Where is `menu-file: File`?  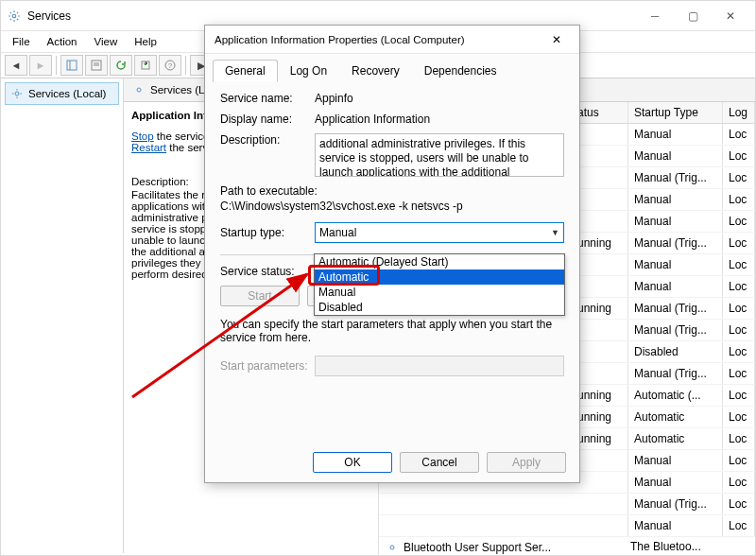
menu-file: File is located at coordinates (21, 42).